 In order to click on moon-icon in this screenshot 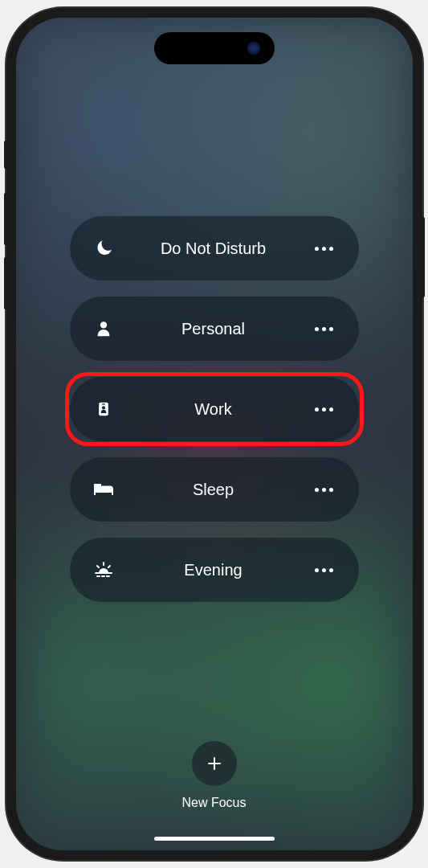, I will do `click(104, 248)`.